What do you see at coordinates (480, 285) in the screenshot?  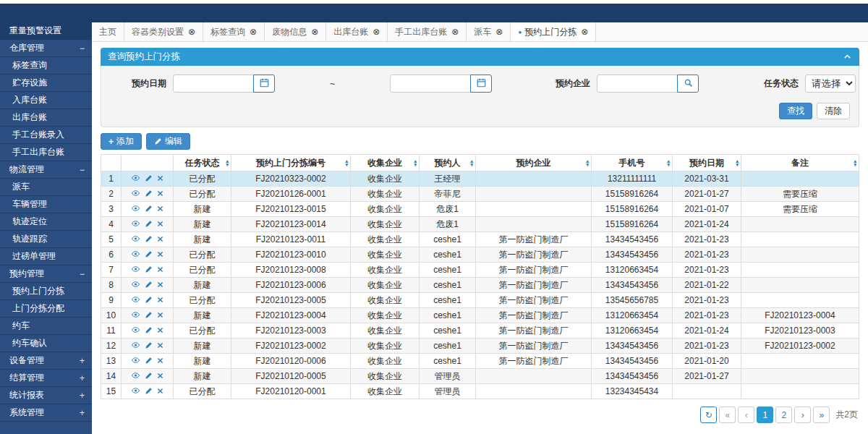 I see `table-row: 8新建FJ20210123-0006收集企业ceshe1第一防盗门制造厂1343…` at bounding box center [480, 285].